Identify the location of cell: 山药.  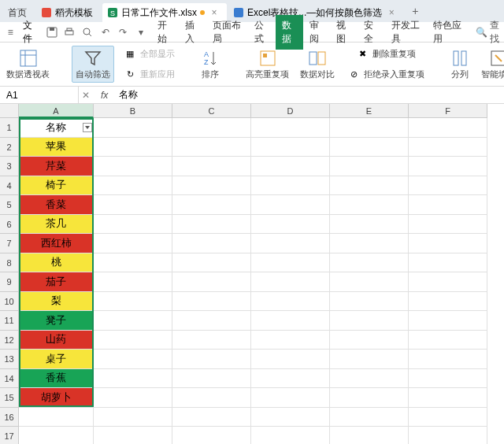
(57, 340).